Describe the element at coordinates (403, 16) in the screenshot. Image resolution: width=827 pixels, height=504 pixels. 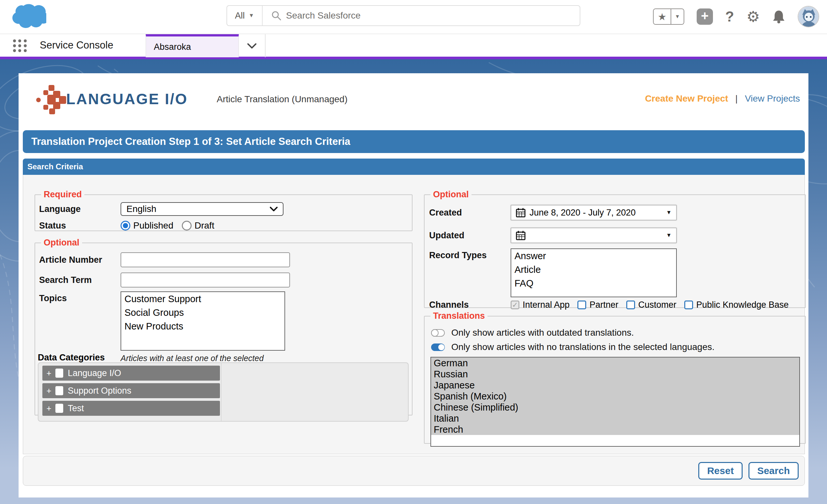
I see `global-search: All ▼` at that location.